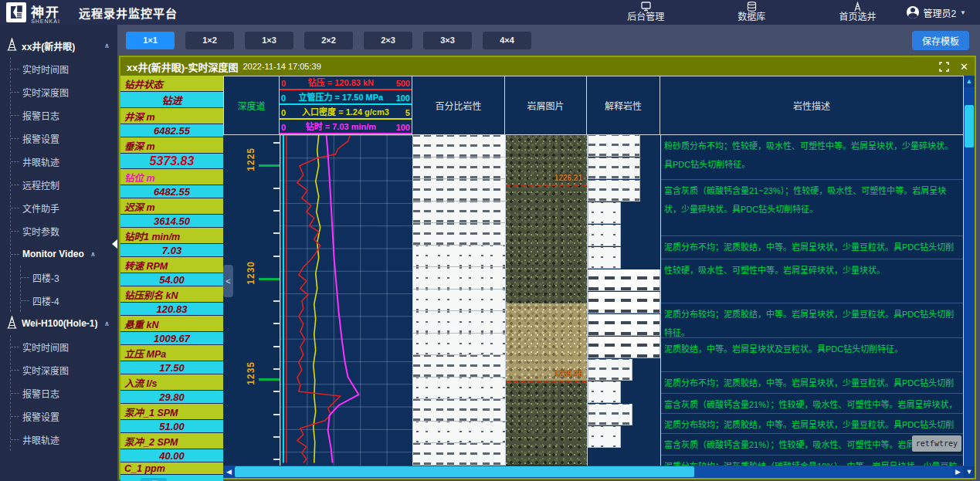  Describe the element at coordinates (171, 360) in the screenshot. I see `param-cell: 立压 MPa17.50` at that location.